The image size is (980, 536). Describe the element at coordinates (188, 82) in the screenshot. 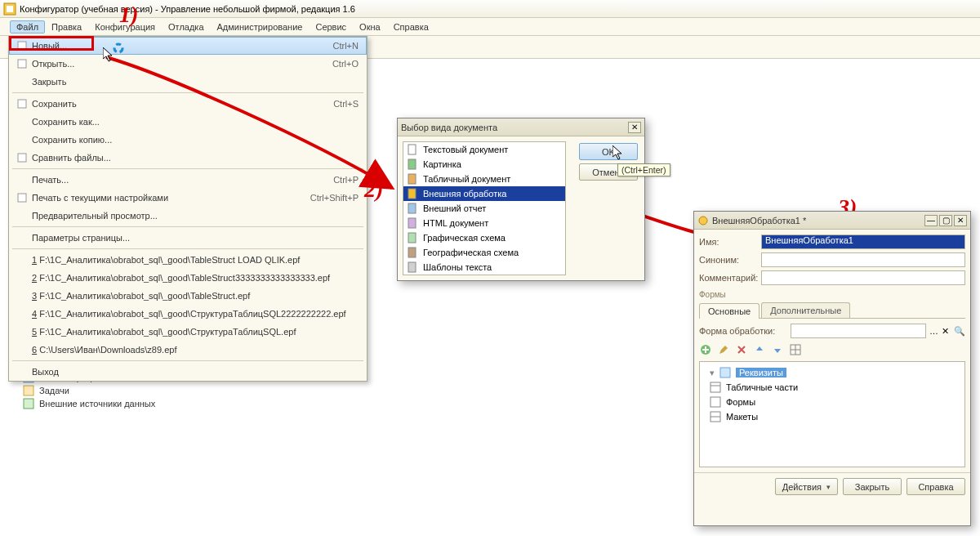

I see `file-menu-item: Закрыть` at that location.